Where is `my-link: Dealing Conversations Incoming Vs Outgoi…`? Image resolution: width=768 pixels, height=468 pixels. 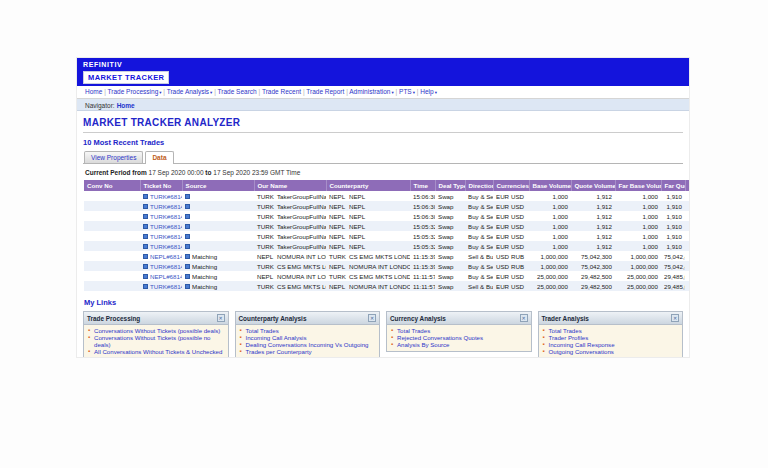 my-link: Dealing Conversations Incoming Vs Outgoi… is located at coordinates (308, 344).